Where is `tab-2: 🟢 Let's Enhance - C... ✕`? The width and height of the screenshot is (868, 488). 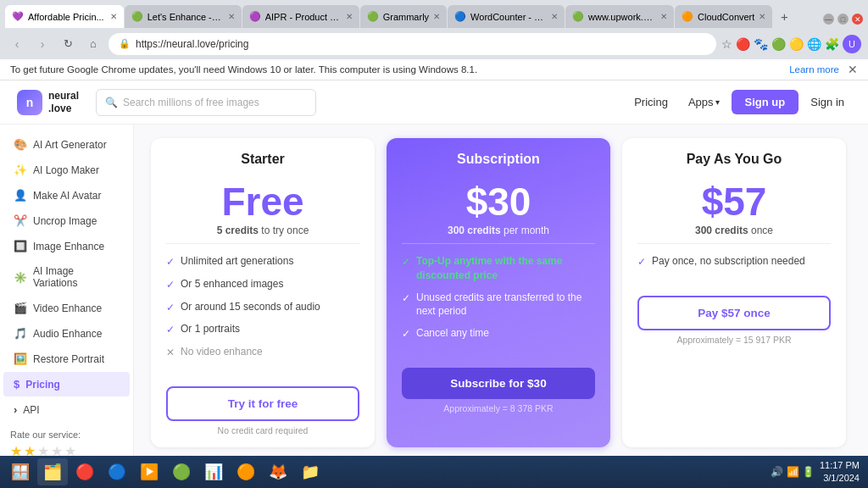
tab-2: 🟢 Let's Enhance - C... ✕ is located at coordinates (183, 17).